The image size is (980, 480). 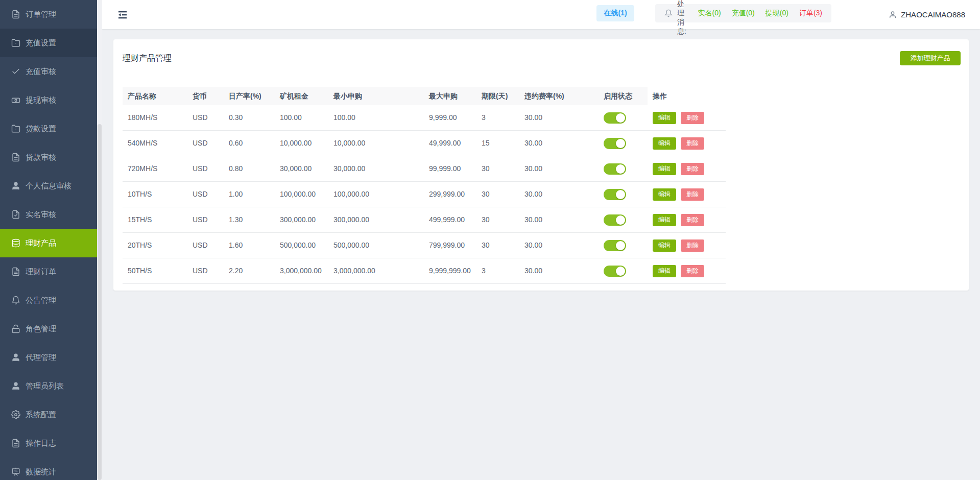 I want to click on table-row: 50TH/SUSD2.203,000,000.003,000,000.009,9…, so click(x=424, y=271).